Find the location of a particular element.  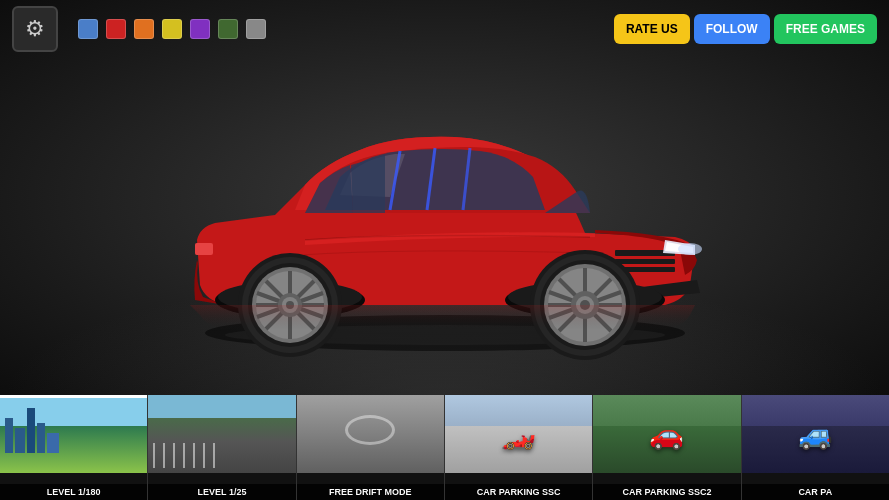

thumb-label-3: CAR PARKING SSC is located at coordinates (518, 492).